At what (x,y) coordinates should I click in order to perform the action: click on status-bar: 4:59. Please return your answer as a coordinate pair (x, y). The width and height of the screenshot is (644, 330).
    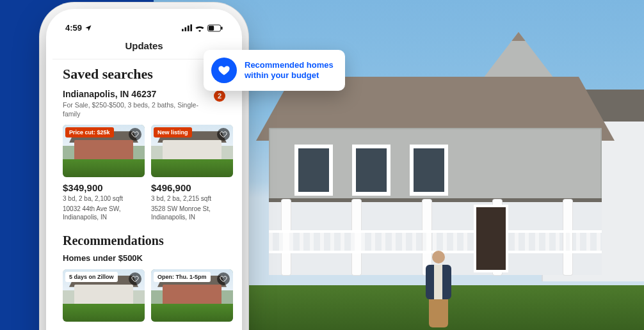
    Looking at the image, I should click on (144, 26).